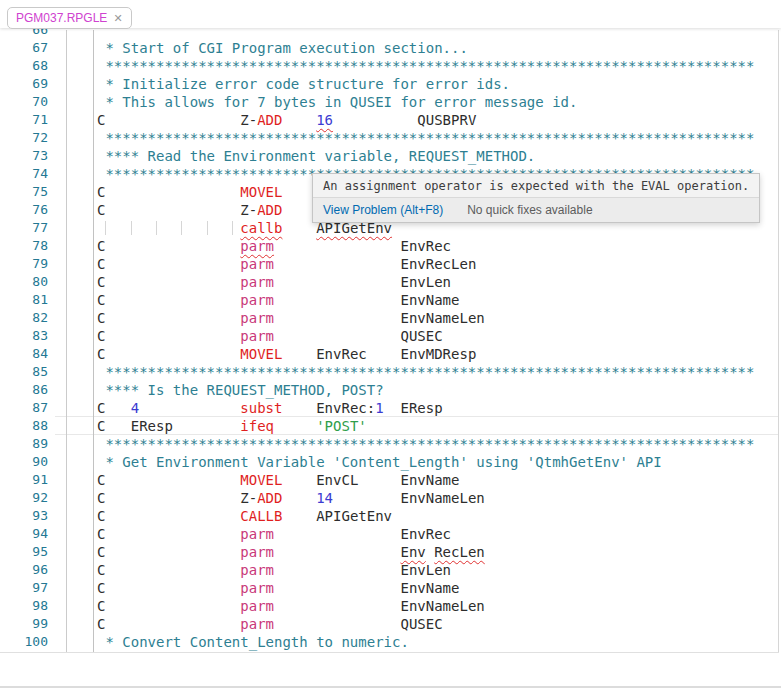 Image resolution: width=781 pixels, height=693 pixels. Describe the element at coordinates (24, 156) in the screenshot. I see `line-number: 73` at that location.